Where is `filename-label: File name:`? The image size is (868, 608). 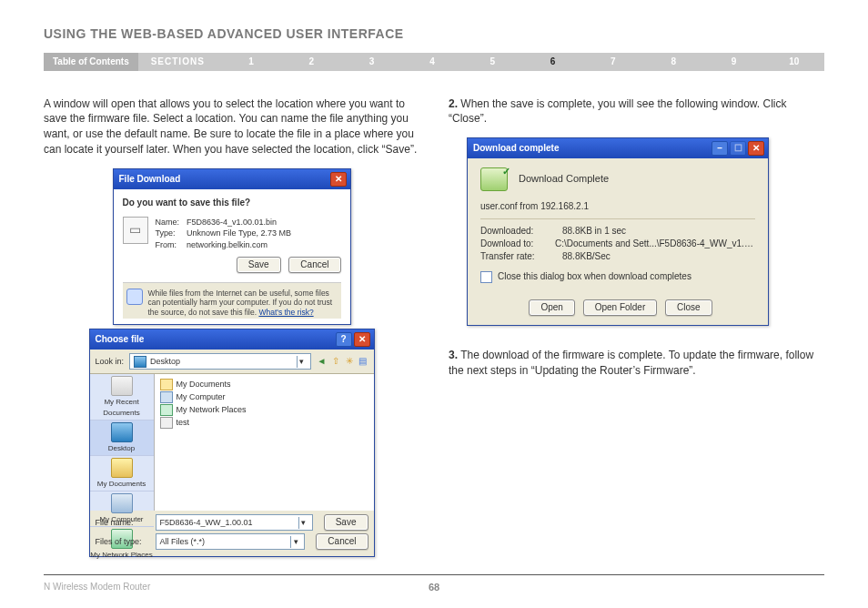 filename-label: File name: is located at coordinates (123, 522).